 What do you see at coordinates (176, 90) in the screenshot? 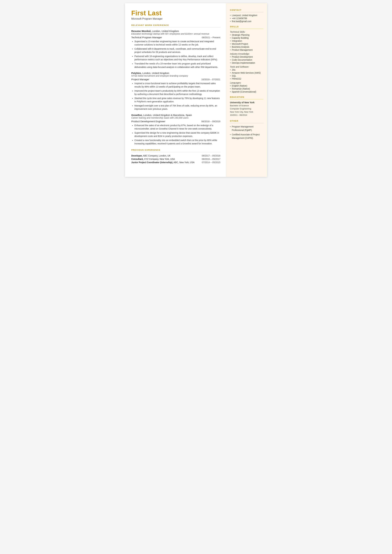
I see `left-column: First Last Microsoft Program Manager REL…` at bounding box center [176, 90].